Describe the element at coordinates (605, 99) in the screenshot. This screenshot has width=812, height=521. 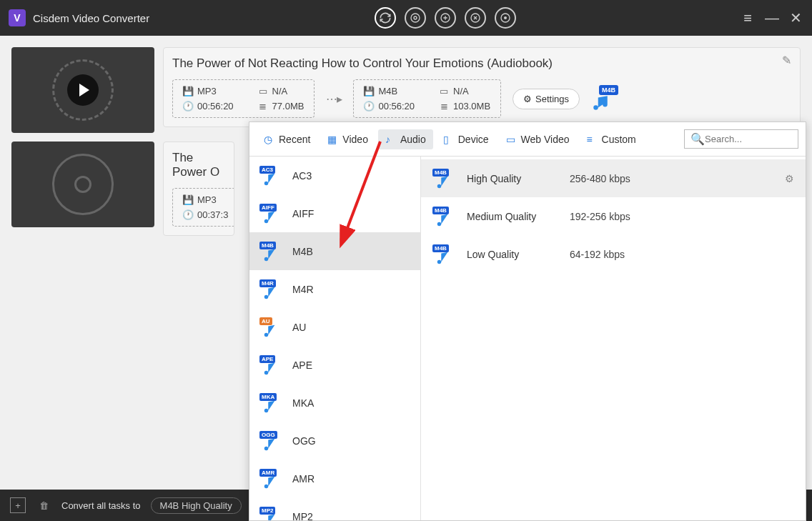
I see `format-badge: M4B` at that location.